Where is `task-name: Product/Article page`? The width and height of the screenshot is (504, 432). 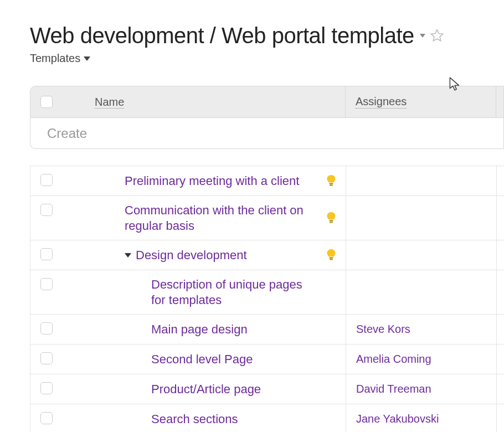
task-name: Product/Article page is located at coordinates (206, 389).